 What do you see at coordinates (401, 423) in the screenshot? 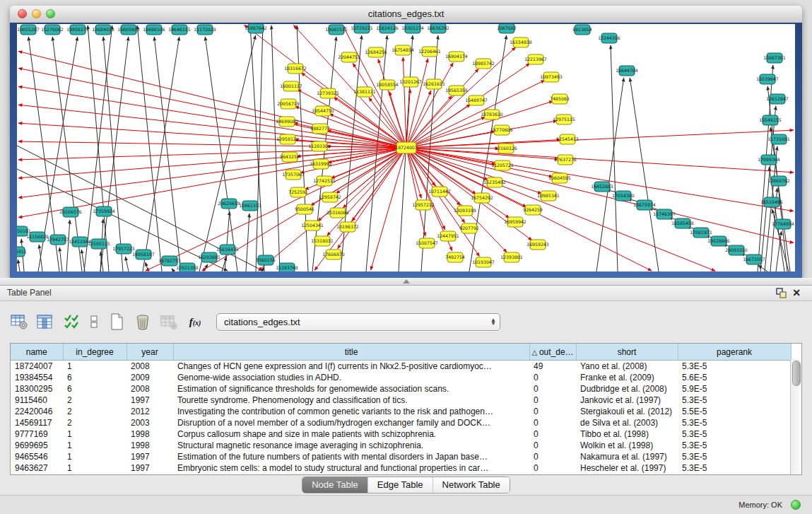
I see `table-row: 1456911722003Disruption of a novel membe…` at bounding box center [401, 423].